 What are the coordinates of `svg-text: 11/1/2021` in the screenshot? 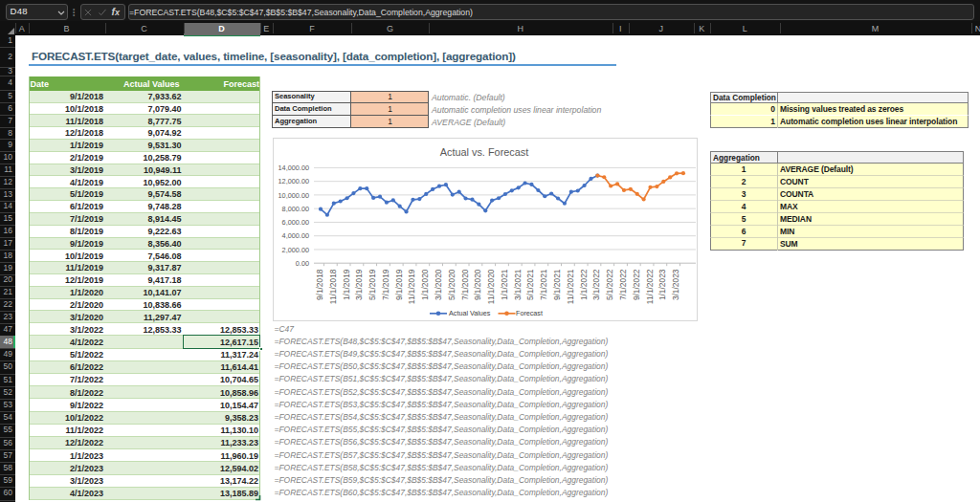 It's located at (569, 287).